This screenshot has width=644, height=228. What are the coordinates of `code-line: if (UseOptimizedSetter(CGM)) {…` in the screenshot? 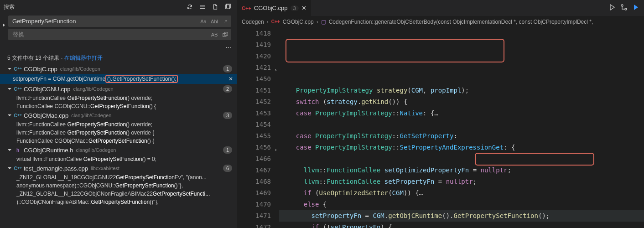 It's located at (462, 193).